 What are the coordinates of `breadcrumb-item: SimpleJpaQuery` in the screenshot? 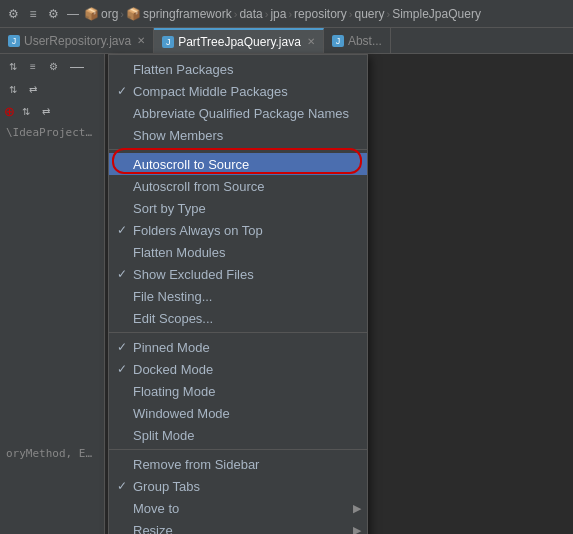 It's located at (436, 14).